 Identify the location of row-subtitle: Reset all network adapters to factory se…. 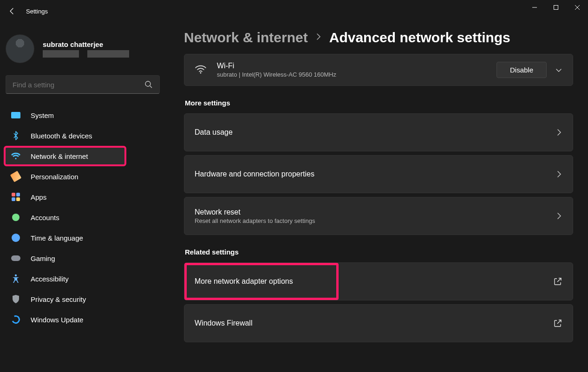
(255, 221).